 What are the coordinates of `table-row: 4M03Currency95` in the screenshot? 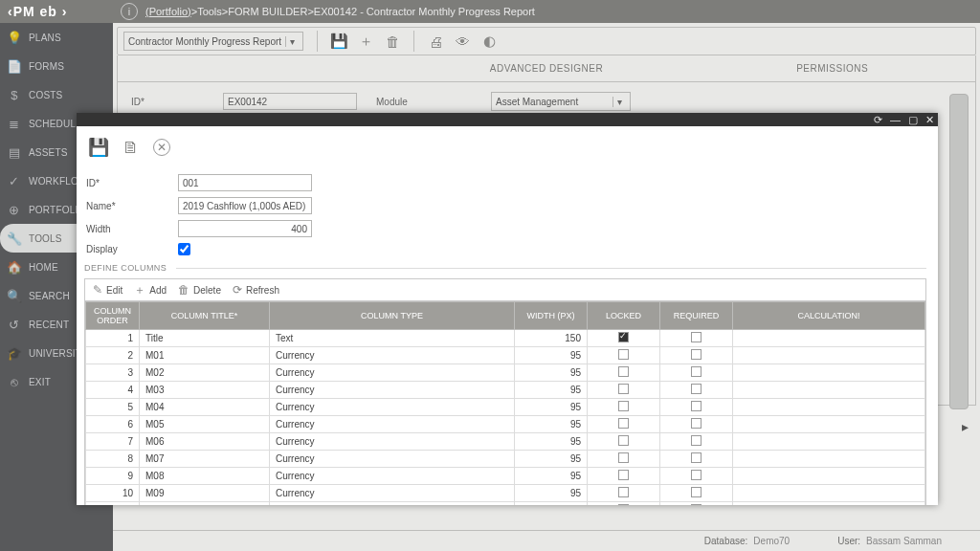 It's located at (505, 390).